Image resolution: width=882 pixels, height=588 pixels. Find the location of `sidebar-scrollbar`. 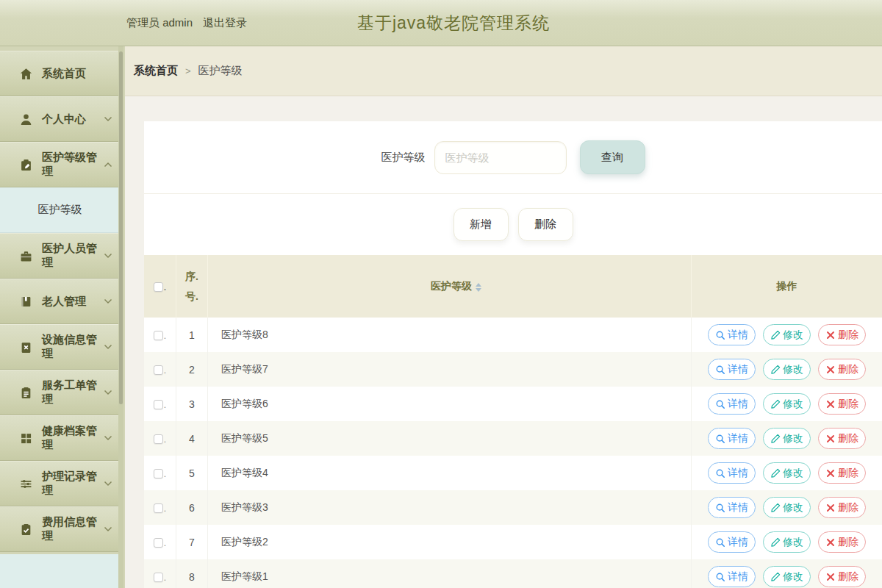

sidebar-scrollbar is located at coordinates (121, 318).